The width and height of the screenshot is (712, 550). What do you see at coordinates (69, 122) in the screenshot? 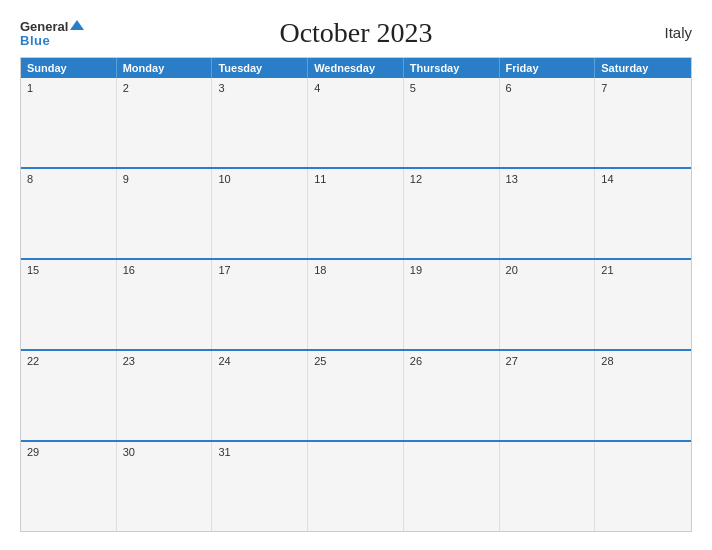
I see `day-cell: 1` at bounding box center [69, 122].